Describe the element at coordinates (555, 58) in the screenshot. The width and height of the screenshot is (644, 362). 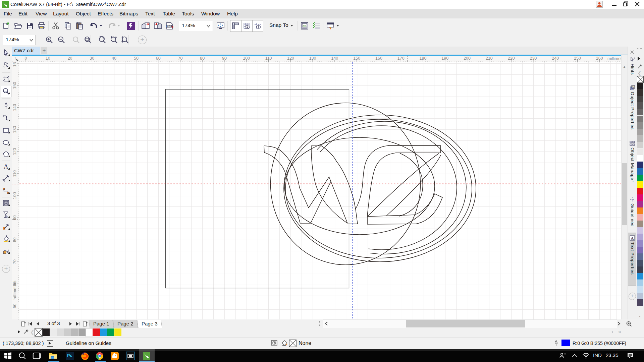
I see `svg-text: 240` at that location.